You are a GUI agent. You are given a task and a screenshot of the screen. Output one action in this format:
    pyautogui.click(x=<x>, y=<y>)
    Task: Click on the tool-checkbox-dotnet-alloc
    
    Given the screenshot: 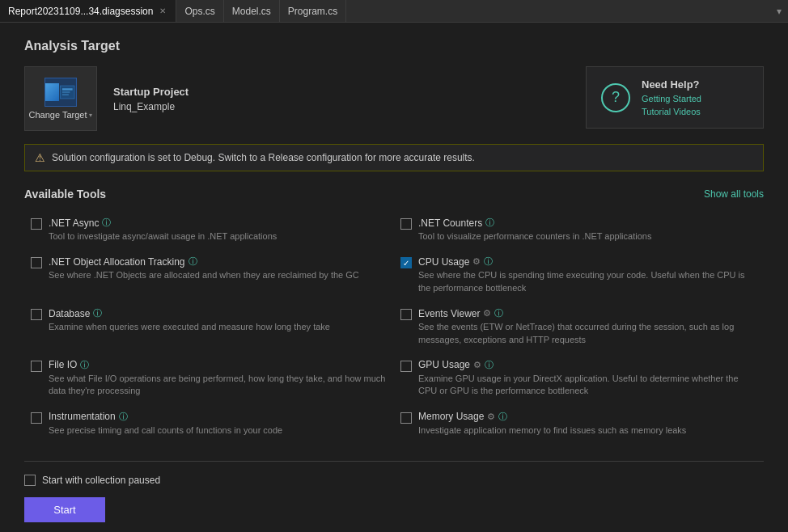 What is the action you would take?
    pyautogui.click(x=36, y=263)
    